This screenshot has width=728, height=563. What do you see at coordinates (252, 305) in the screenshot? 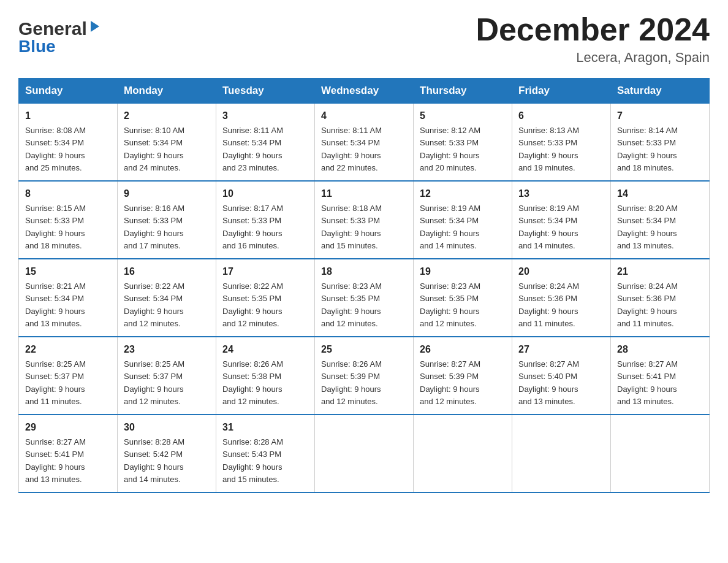
I see `day-info: Sunrise: 8:22 AMSunset: 5:35 PMDaylight:…` at bounding box center [252, 305].